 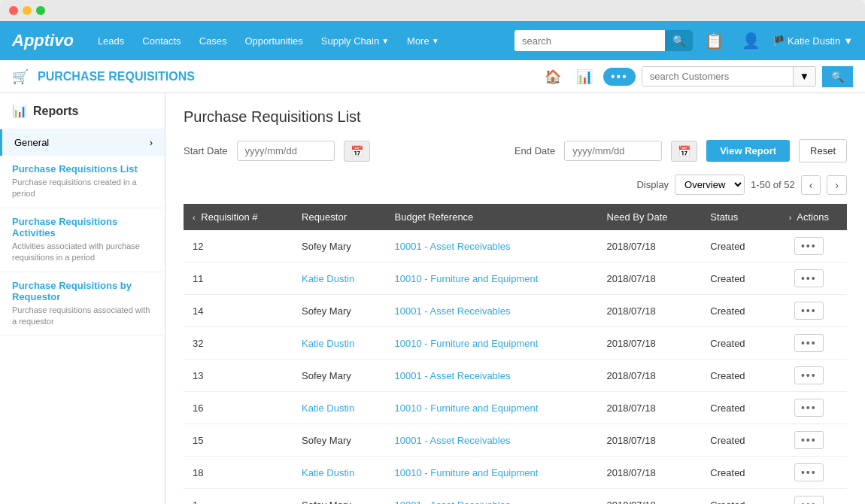 What do you see at coordinates (718, 77) in the screenshot?
I see `sub-nav-search-input` at bounding box center [718, 77].